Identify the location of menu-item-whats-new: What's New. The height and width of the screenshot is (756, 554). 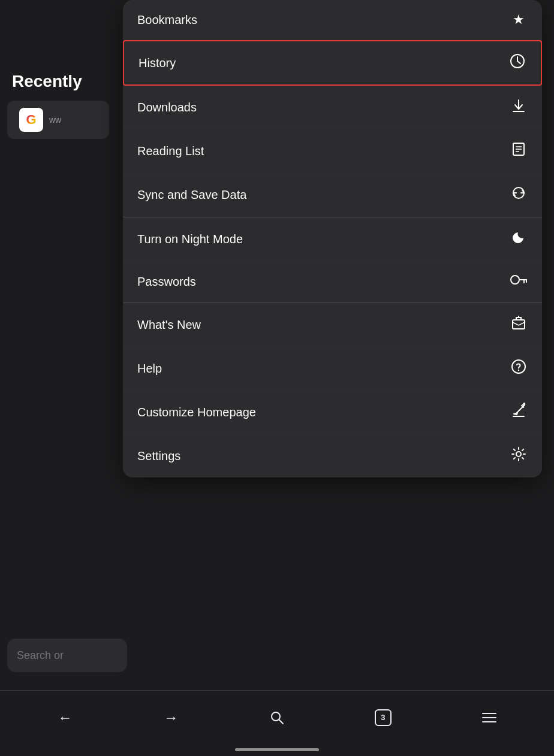
(332, 325).